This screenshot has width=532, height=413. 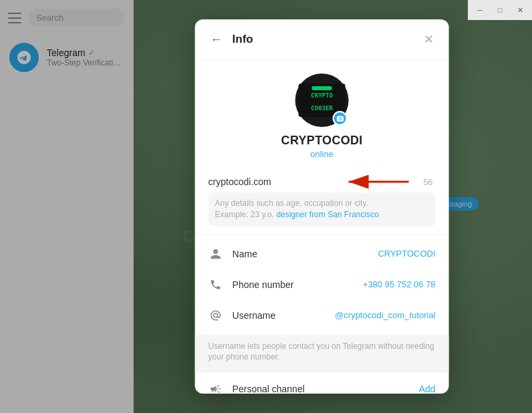 What do you see at coordinates (301, 254) in the screenshot?
I see `name-label: Name` at bounding box center [301, 254].